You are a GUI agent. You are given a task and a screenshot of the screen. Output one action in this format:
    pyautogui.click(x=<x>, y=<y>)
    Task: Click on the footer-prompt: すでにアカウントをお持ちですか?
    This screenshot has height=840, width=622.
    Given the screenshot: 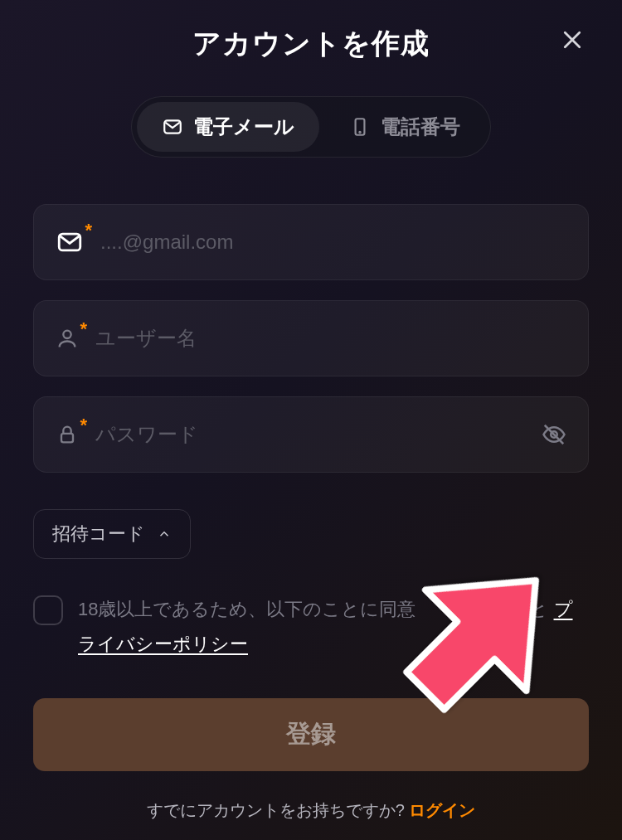 What is the action you would take?
    pyautogui.click(x=279, y=810)
    